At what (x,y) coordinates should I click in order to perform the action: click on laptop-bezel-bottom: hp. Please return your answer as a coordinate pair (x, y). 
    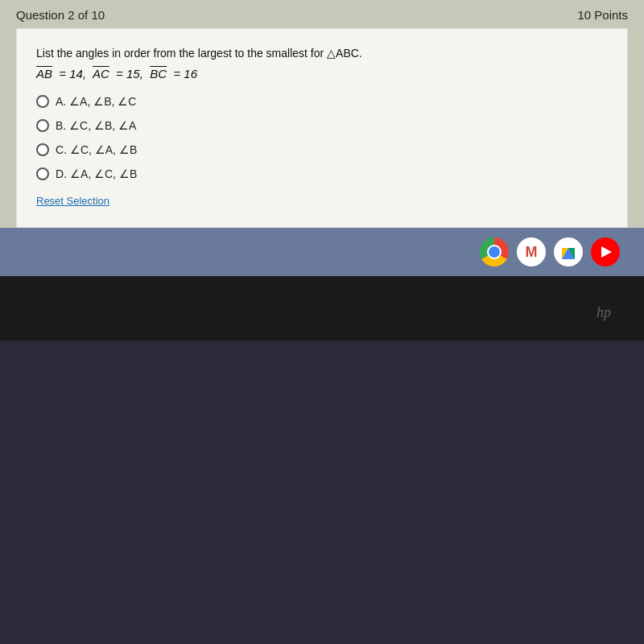
    Looking at the image, I should click on (322, 308).